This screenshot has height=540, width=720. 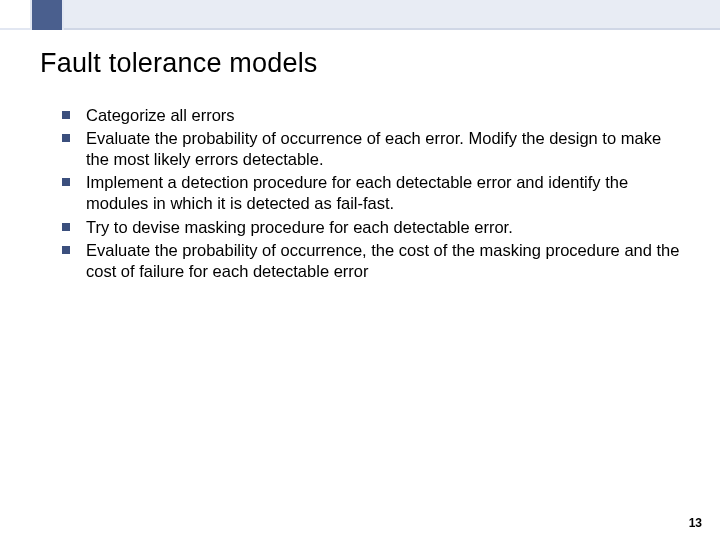 What do you see at coordinates (16, 15) in the screenshot?
I see `corner-white-square` at bounding box center [16, 15].